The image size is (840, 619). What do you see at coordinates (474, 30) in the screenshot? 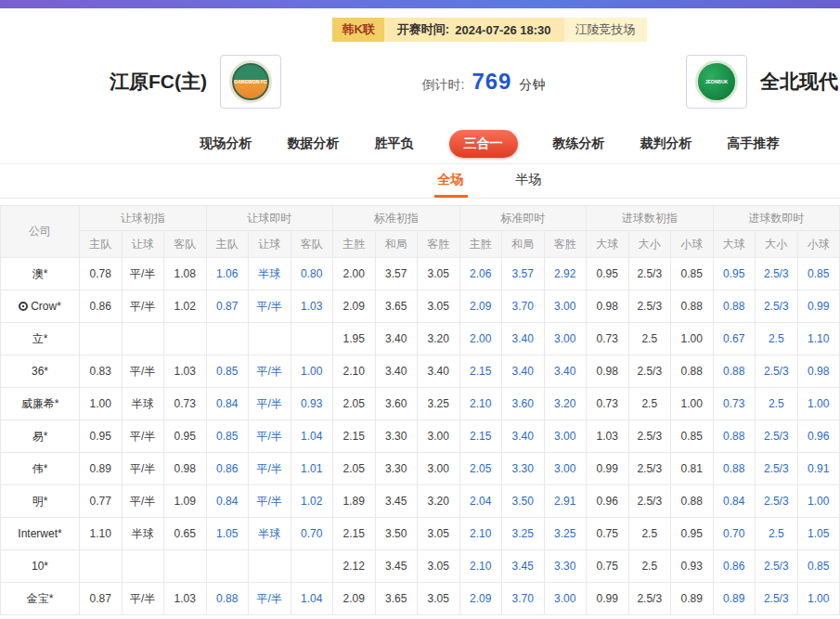
I see `kickoff-time: 开赛时间: 2024-07-26 18:30` at bounding box center [474, 30].